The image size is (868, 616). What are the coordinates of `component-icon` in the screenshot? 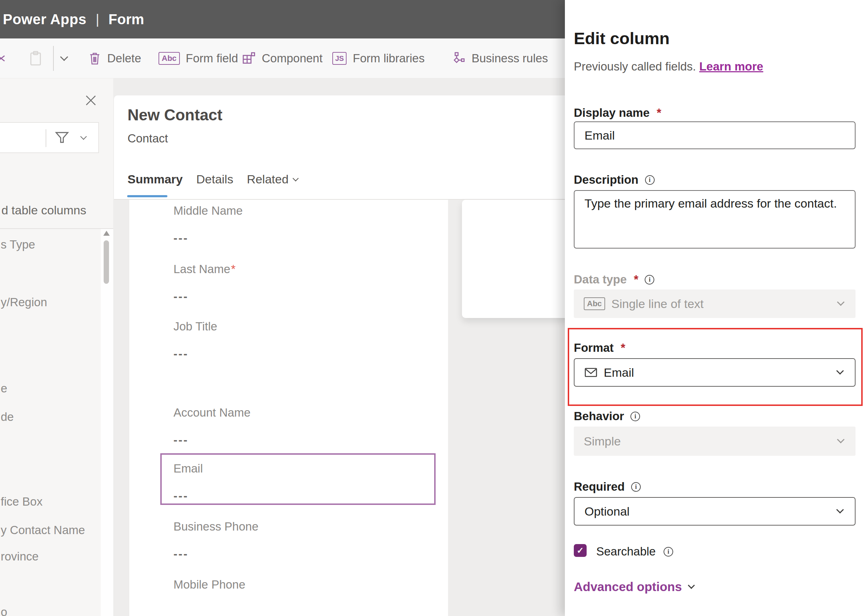 It's located at (249, 58).